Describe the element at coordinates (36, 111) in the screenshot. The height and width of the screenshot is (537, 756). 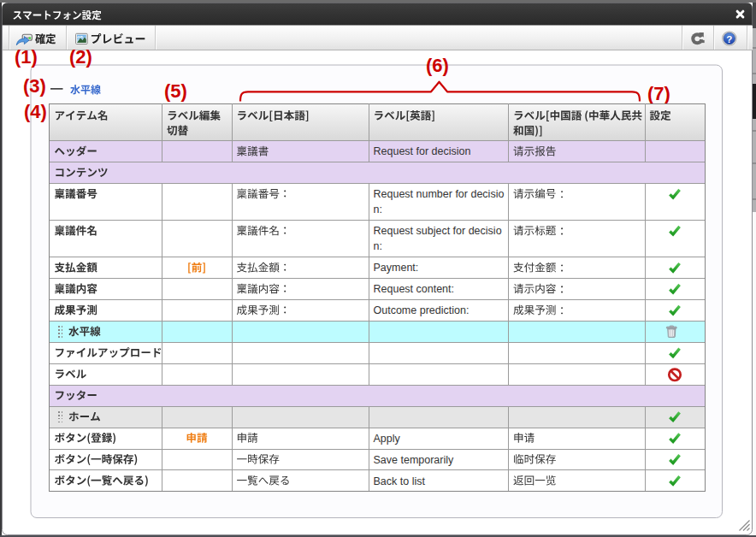
I see `svg-text: (4)` at that location.